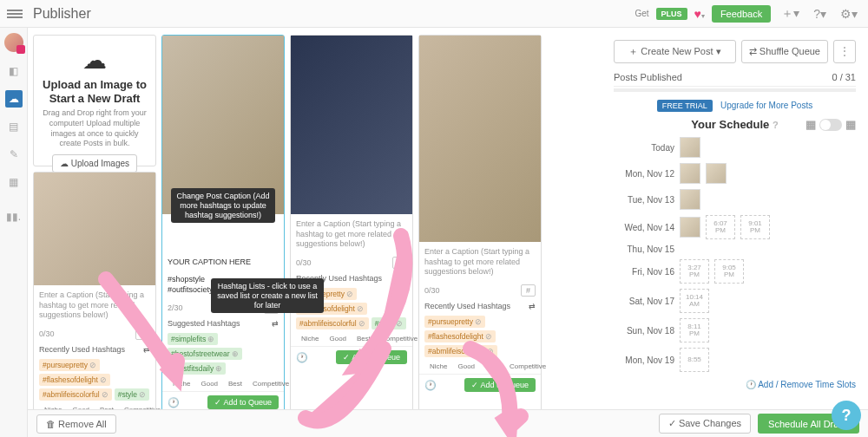  I want to click on add-icon: ＋▾, so click(790, 14).